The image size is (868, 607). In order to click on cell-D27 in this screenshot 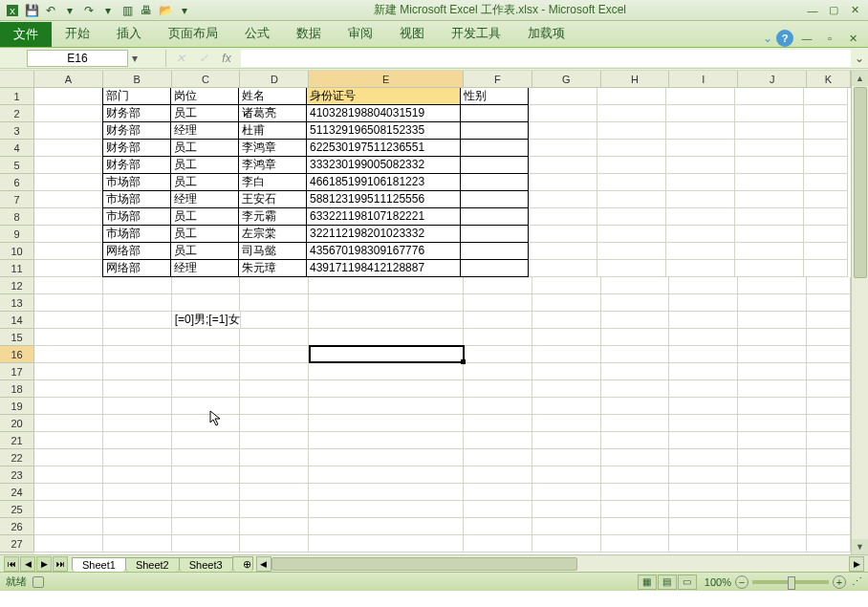, I will do `click(274, 544)`.